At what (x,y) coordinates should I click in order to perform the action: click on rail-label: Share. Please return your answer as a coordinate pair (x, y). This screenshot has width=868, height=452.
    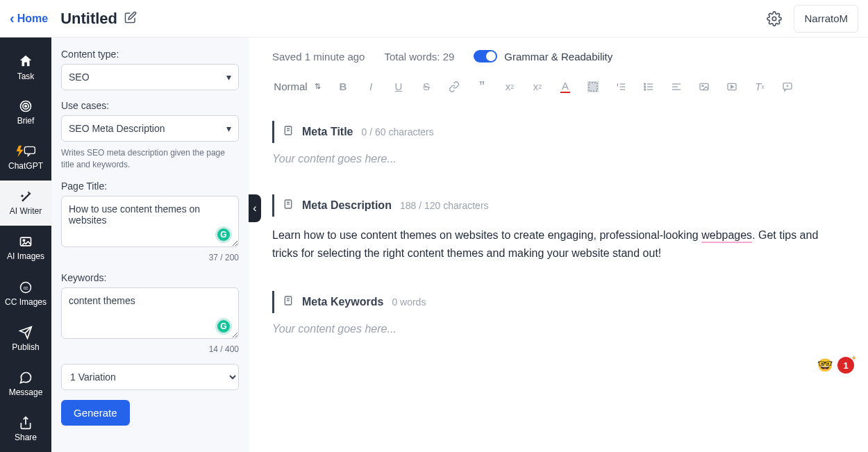
    Looking at the image, I should click on (26, 437).